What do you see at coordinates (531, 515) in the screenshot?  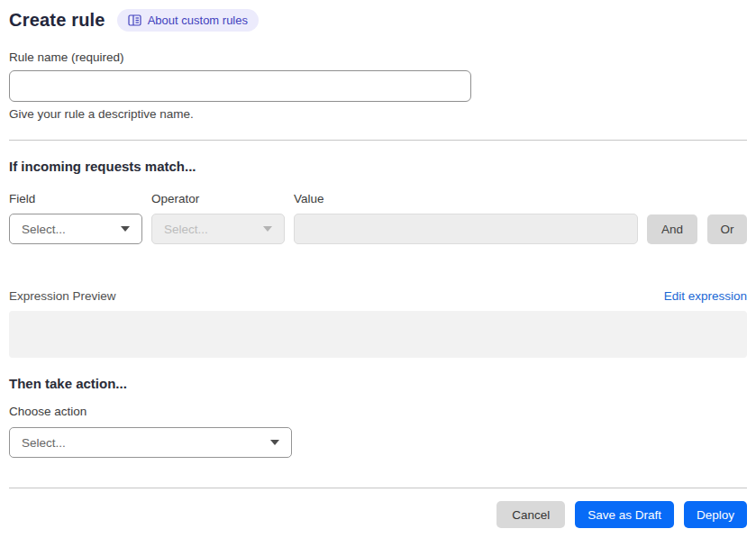 I see `cancel-button: Cancel` at bounding box center [531, 515].